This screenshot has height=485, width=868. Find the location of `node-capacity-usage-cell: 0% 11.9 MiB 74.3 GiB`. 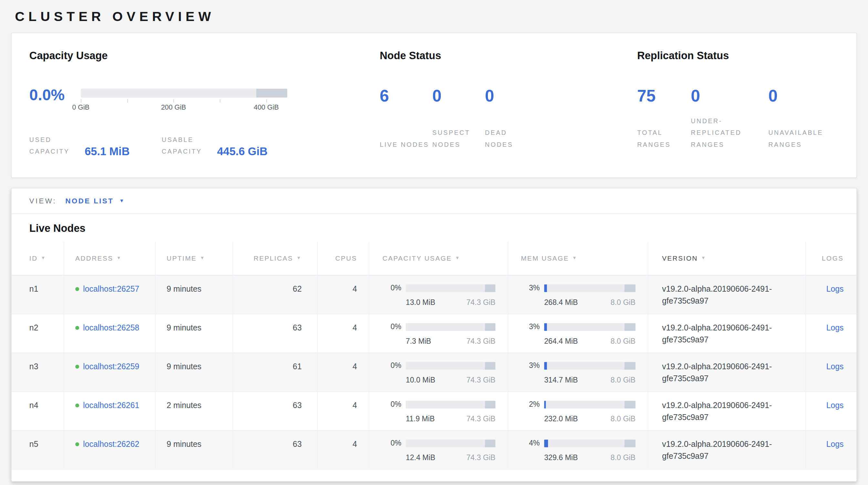

node-capacity-usage-cell: 0% 11.9 MiB 74.3 GiB is located at coordinates (438, 411).